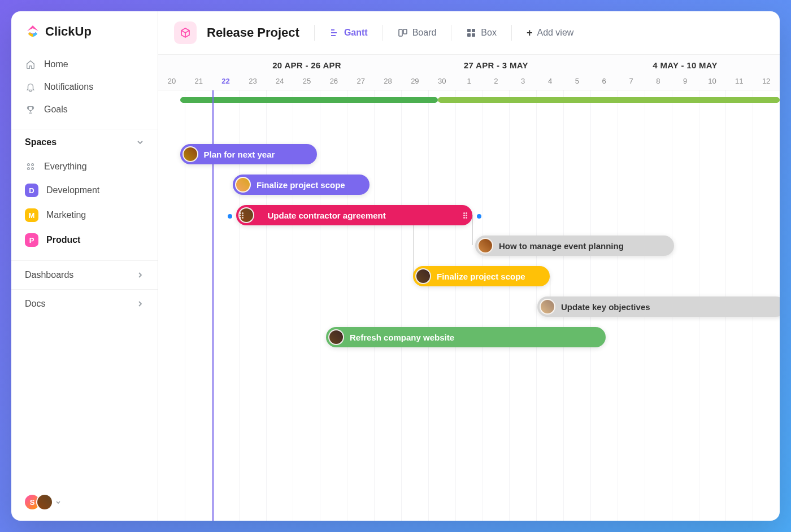  What do you see at coordinates (85, 167) in the screenshot?
I see `space-everything: Everything` at bounding box center [85, 167].